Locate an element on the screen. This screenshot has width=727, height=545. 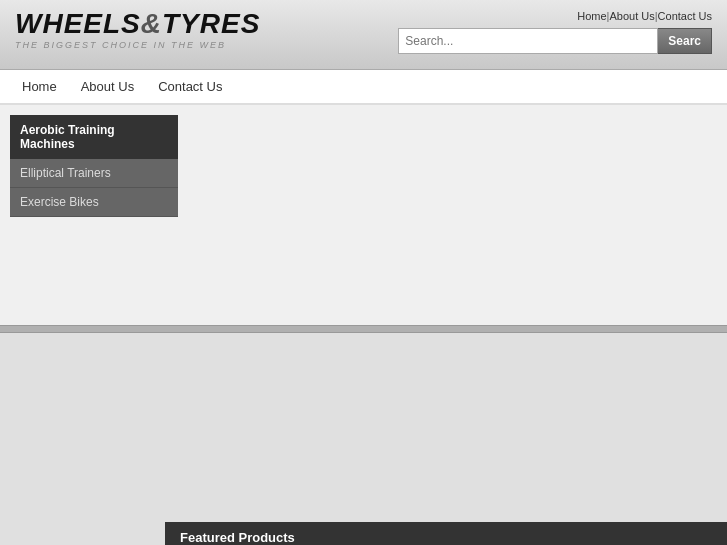
mid-separator is located at coordinates (364, 329).